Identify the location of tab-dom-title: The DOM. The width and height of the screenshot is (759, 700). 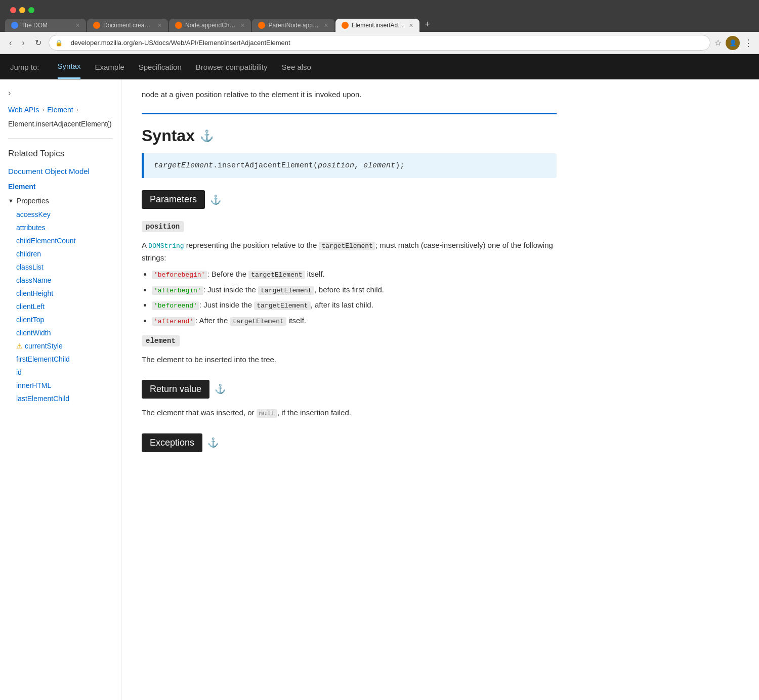
(46, 25).